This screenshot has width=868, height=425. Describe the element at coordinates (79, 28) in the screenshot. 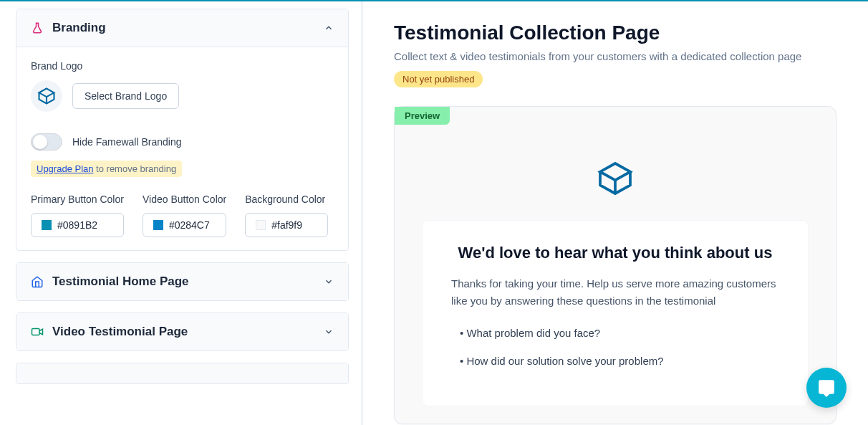

I see `branding-title: Branding` at that location.